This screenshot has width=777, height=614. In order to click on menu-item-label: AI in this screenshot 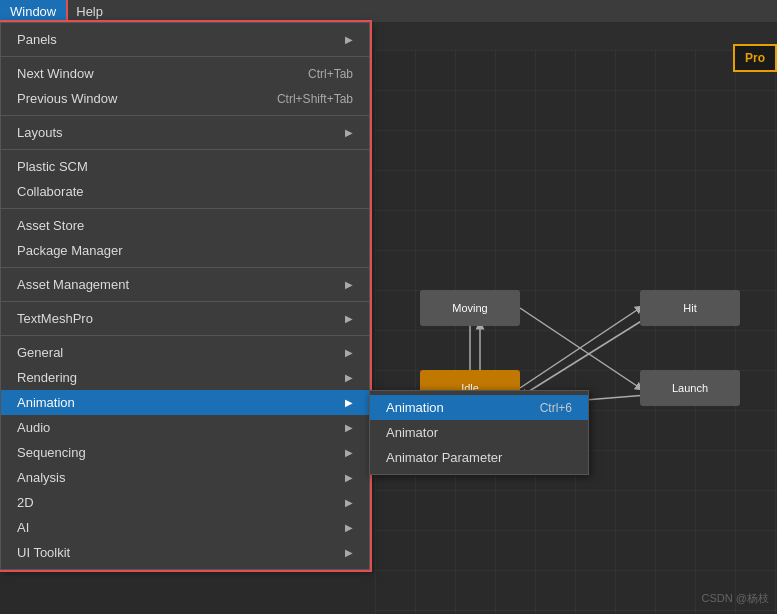, I will do `click(23, 528)`.